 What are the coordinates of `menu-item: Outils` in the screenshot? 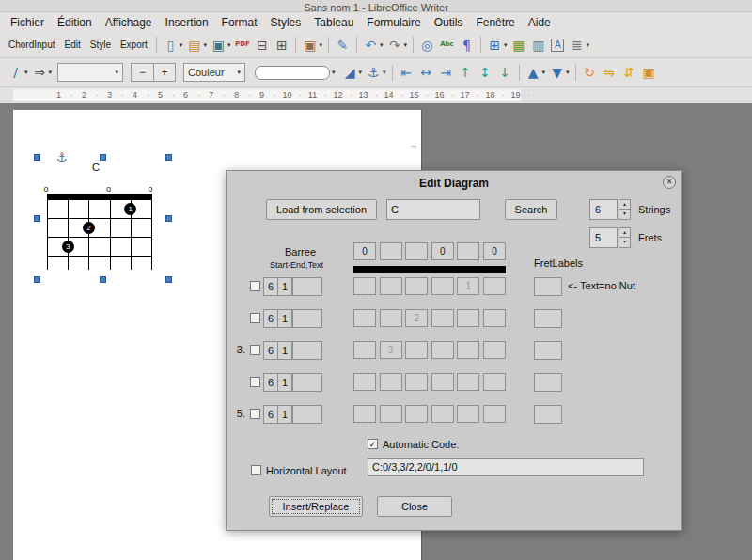 It's located at (449, 23).